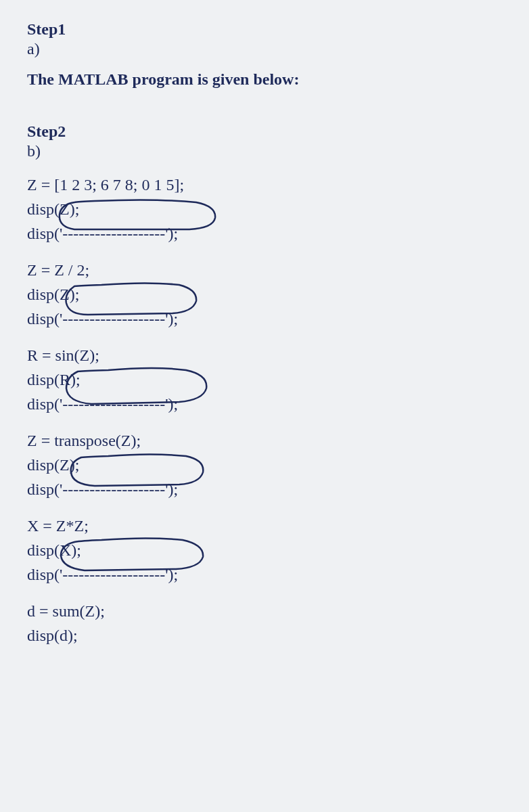 This screenshot has height=812, width=529. Describe the element at coordinates (264, 550) in the screenshot. I see `code-line: disp(X);` at that location.